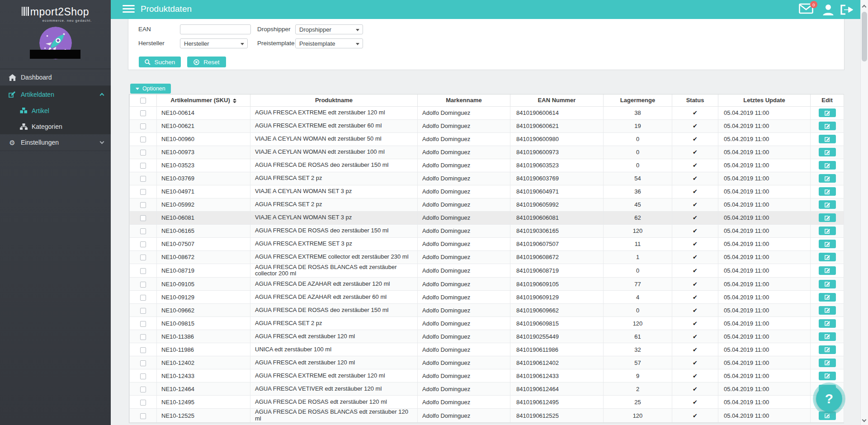 The height and width of the screenshot is (425, 868). What do you see at coordinates (203, 350) in the screenshot?
I see `cell-sku: NE10-11986` at bounding box center [203, 350].